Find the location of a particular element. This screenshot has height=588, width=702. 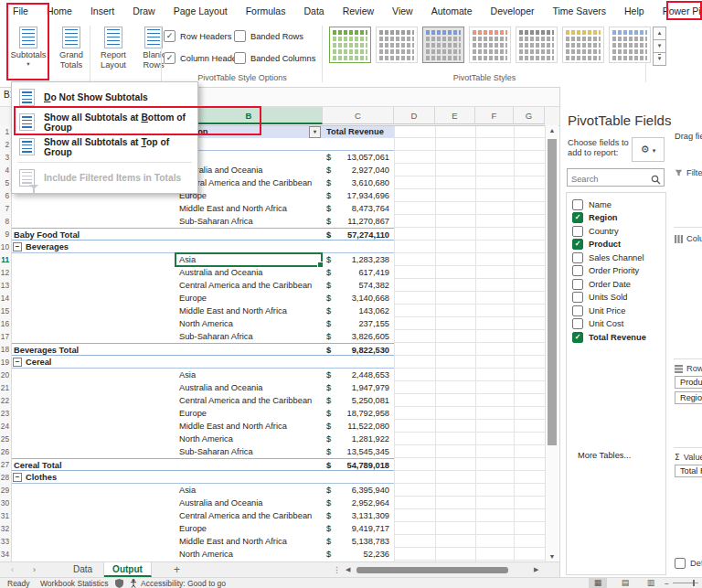

field-checkbox: ✓ is located at coordinates (578, 244).